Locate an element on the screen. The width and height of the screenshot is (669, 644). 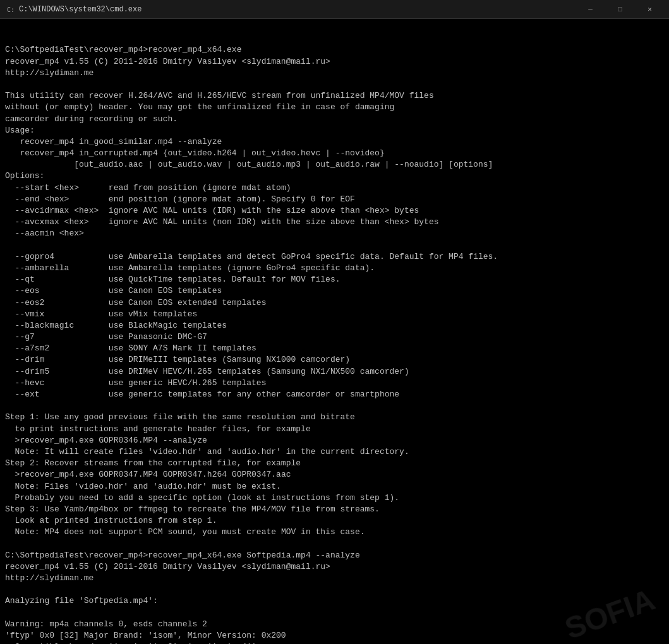
terminal-line: without (or empty) header. You may got t… is located at coordinates (335, 107).